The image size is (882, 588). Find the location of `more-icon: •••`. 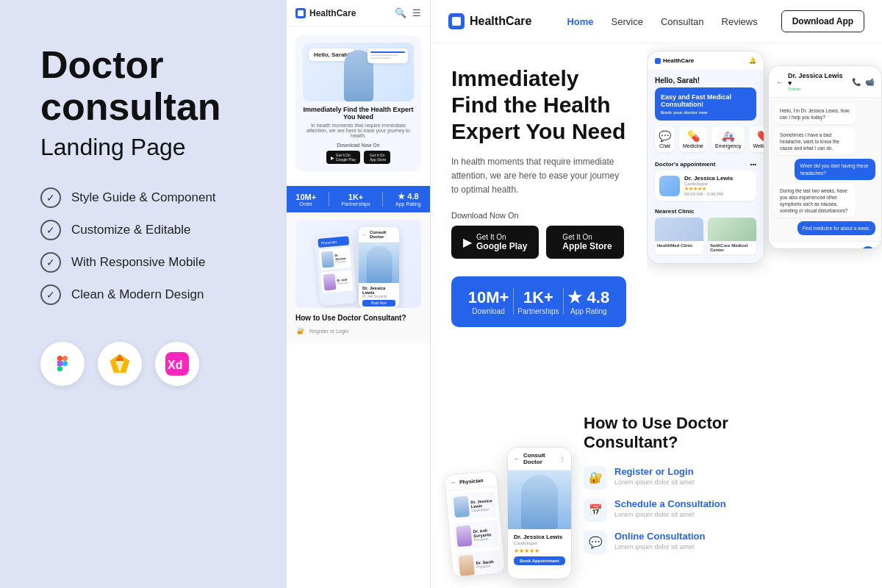

more-icon: ••• is located at coordinates (753, 165).